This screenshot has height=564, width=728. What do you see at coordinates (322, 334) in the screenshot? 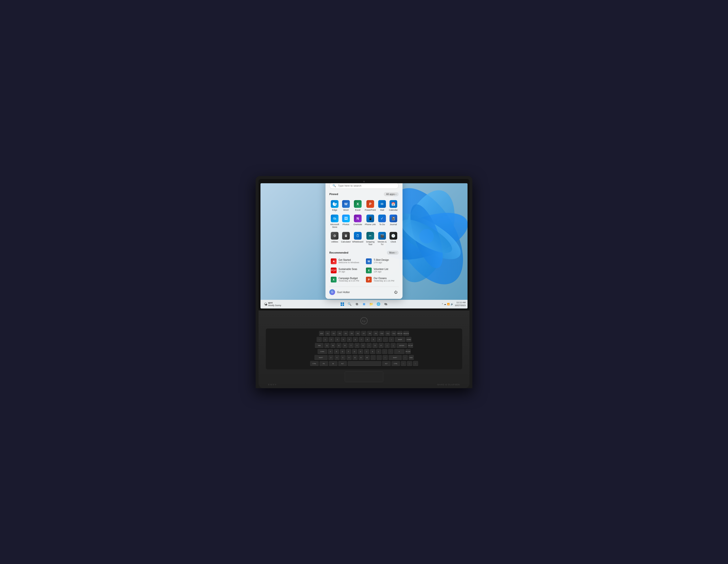
I see `key-esc: ESC` at bounding box center [322, 334].